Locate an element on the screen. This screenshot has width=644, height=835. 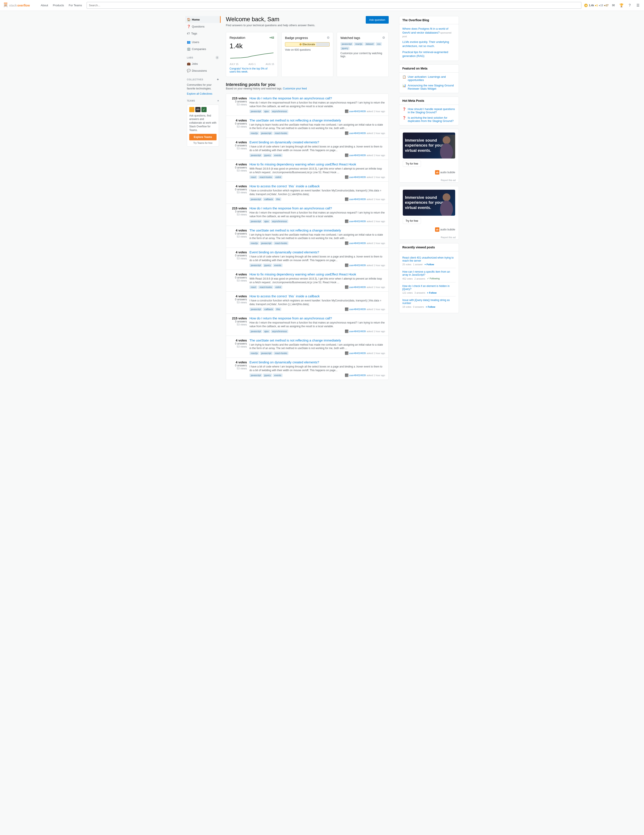
meta-post-link: Announcing the new Staging Ground Review… is located at coordinates (431, 87).